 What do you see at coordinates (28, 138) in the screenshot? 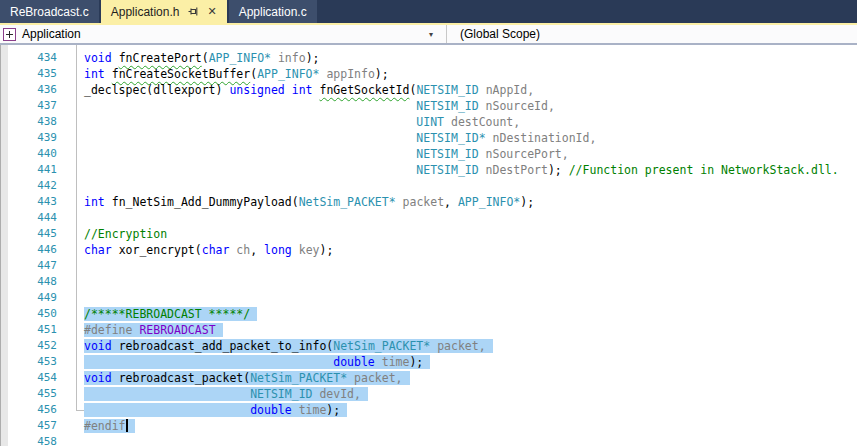
I see `line-number: 439` at bounding box center [28, 138].